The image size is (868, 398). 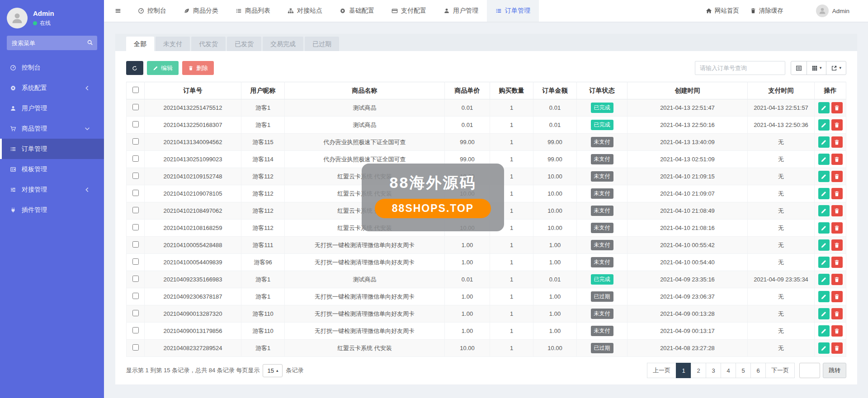 What do you see at coordinates (830, 142) in the screenshot?
I see `actions-cell` at bounding box center [830, 142].